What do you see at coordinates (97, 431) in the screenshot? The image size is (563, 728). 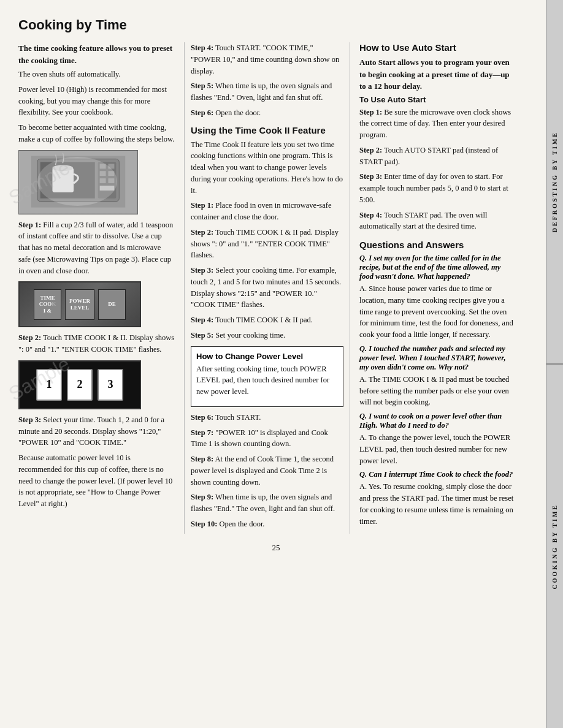 I see `step3: Step 3: Select your time. Touch 1, 2 and…` at bounding box center [97, 431].